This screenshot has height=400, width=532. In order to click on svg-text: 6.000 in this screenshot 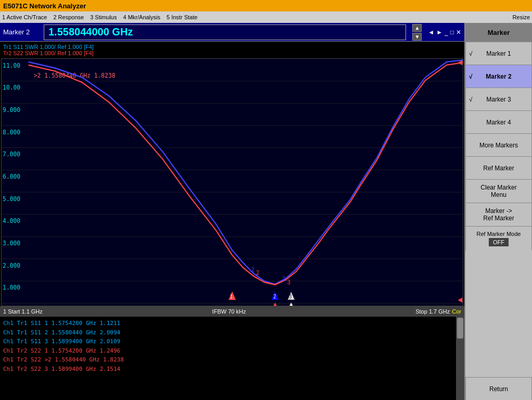, I will do `click(11, 176)`.